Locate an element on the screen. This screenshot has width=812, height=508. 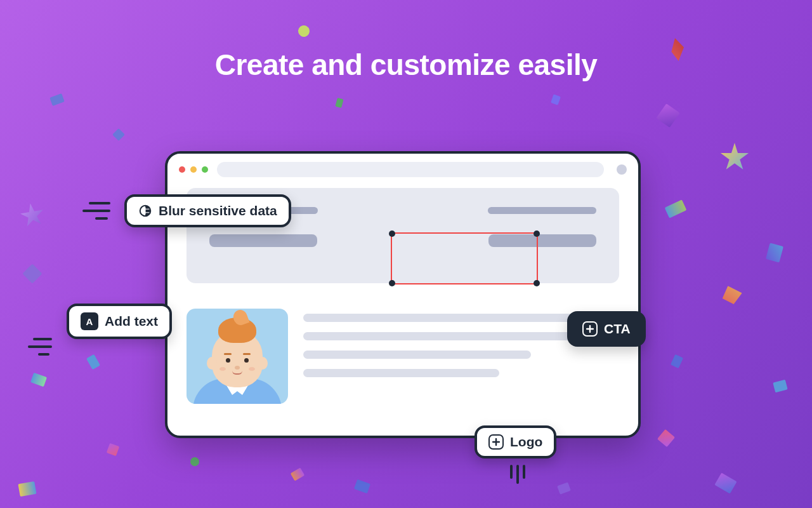
url-bar is located at coordinates (410, 170).